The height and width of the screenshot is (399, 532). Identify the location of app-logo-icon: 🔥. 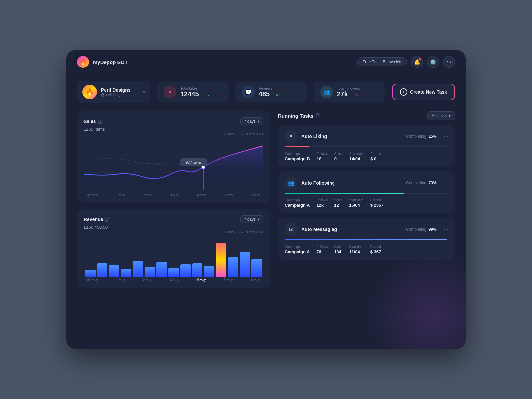
(83, 62).